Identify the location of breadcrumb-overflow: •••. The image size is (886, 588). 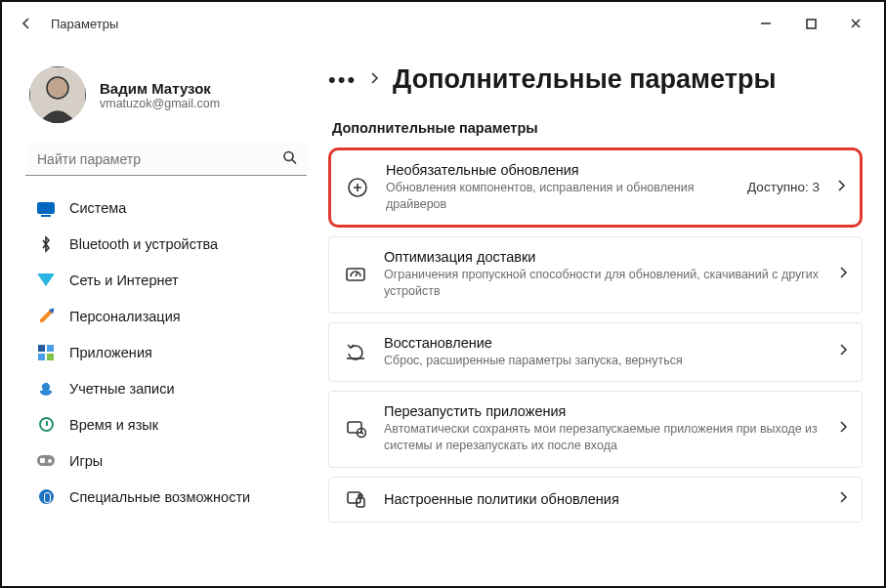
(342, 80).